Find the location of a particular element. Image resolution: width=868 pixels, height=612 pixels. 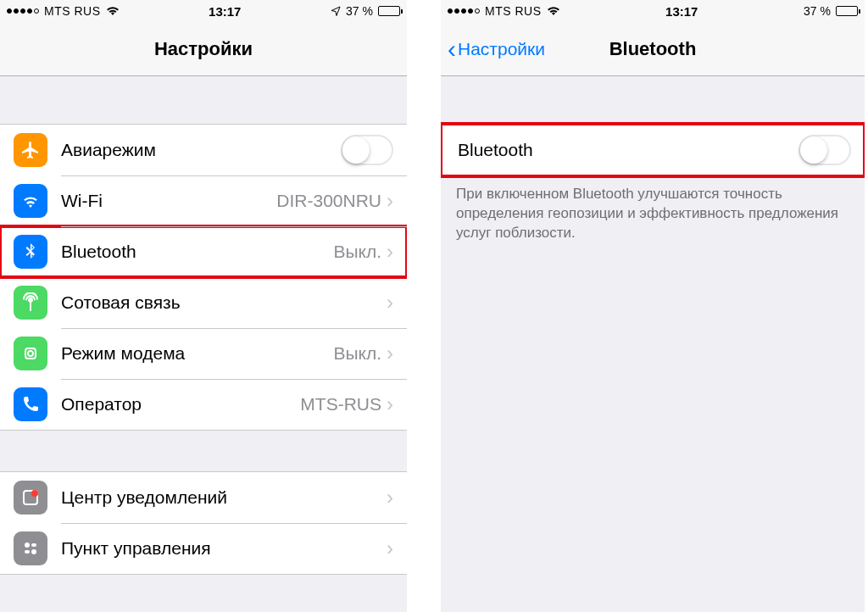

row-label: Авиарежим is located at coordinates (108, 150).